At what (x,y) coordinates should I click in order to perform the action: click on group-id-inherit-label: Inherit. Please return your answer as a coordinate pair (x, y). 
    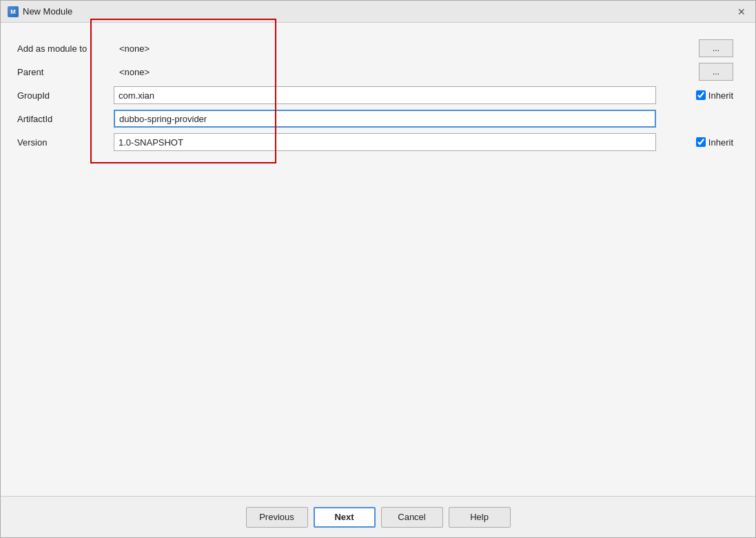
    Looking at the image, I should click on (715, 95).